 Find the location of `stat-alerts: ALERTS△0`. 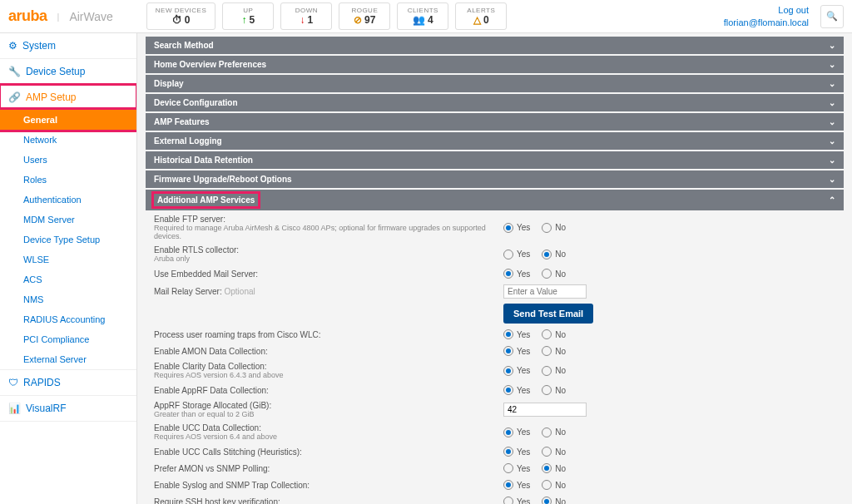

stat-alerts: ALERTS△0 is located at coordinates (481, 17).